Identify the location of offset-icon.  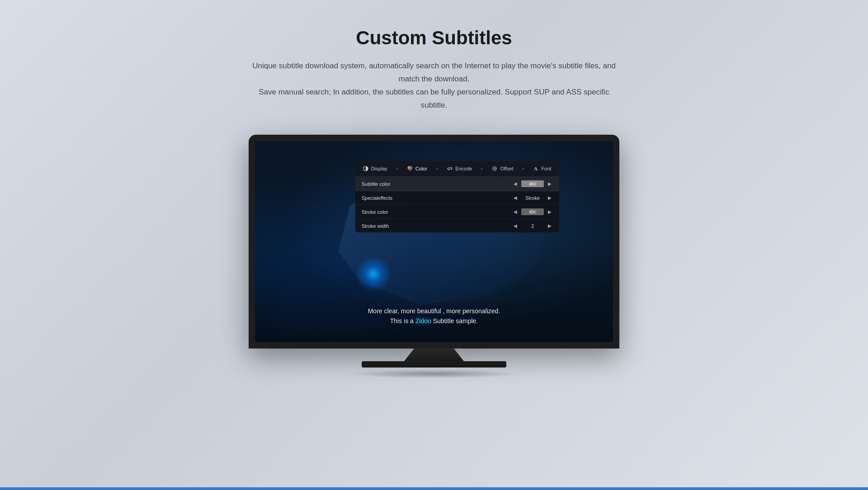
(495, 169).